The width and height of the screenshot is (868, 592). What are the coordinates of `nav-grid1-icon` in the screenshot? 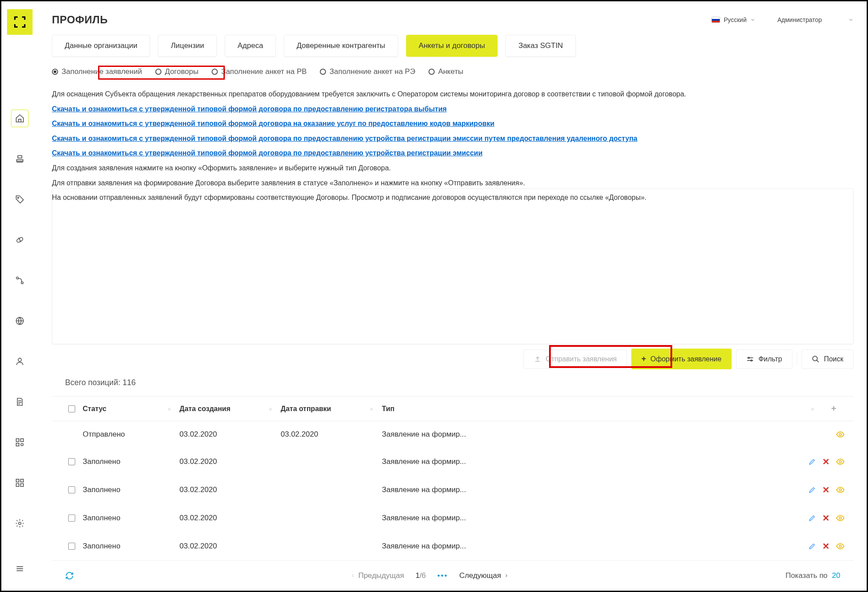 It's located at (20, 442).